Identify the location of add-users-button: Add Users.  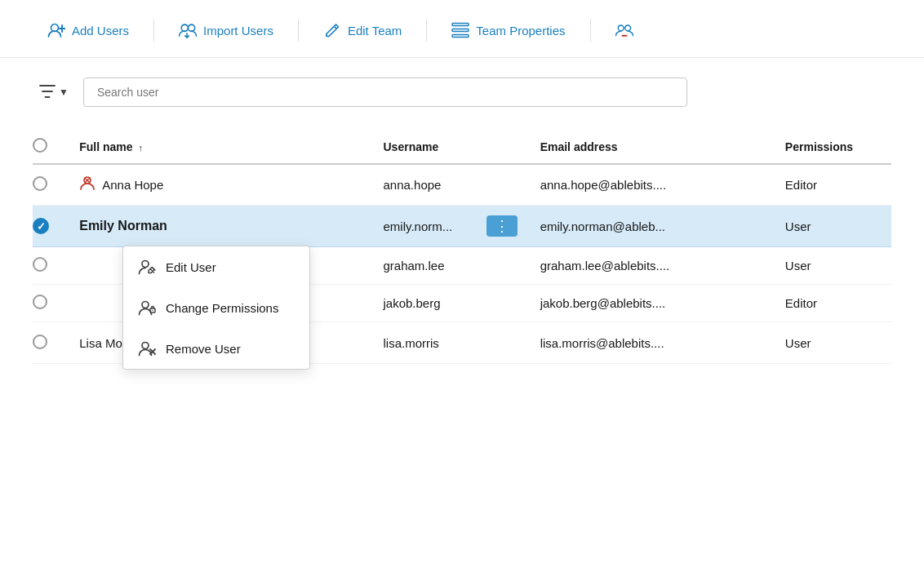
(88, 30).